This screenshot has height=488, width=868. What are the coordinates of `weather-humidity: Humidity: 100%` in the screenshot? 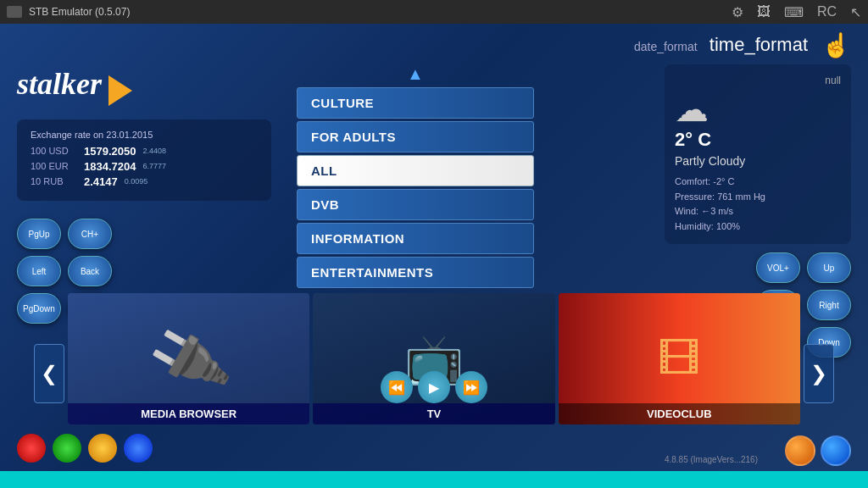 It's located at (758, 227).